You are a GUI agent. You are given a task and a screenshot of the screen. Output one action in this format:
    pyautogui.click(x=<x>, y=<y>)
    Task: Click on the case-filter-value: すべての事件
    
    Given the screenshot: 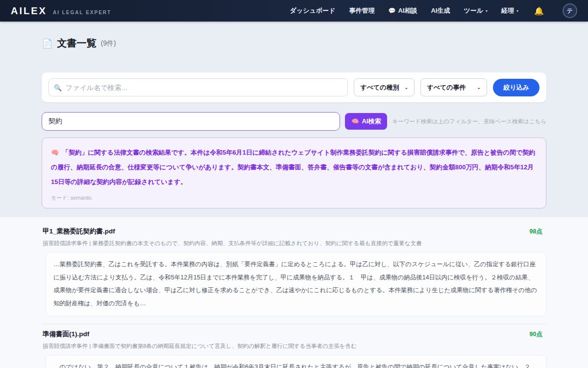 What is the action you would take?
    pyautogui.click(x=446, y=88)
    